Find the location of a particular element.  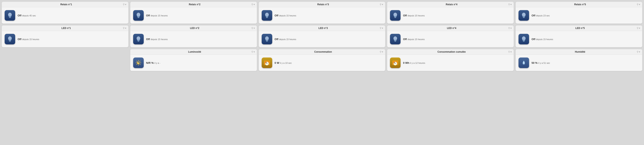

card-title-consommation: Consommation is located at coordinates (323, 52).